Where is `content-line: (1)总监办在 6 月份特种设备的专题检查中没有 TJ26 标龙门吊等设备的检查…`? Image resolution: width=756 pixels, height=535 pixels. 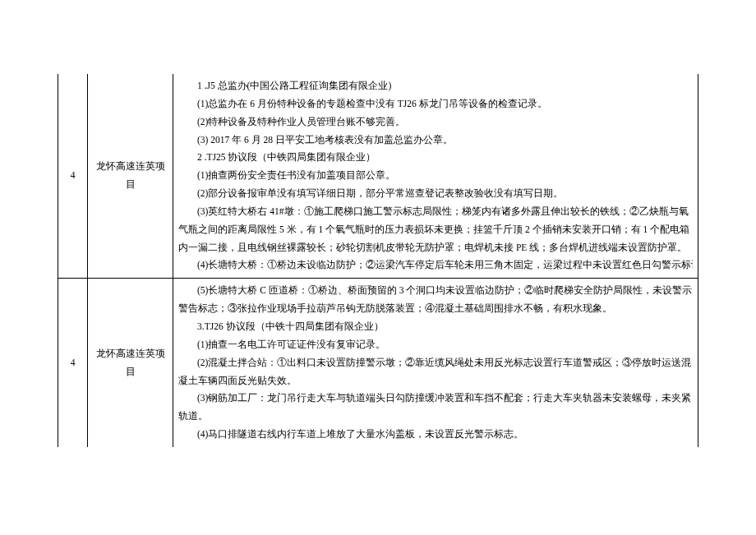 content-line: (1)总监办在 6 月份特种设备的专题检查中没有 TJ26 标龙门吊等设备的检查… is located at coordinates (436, 104).